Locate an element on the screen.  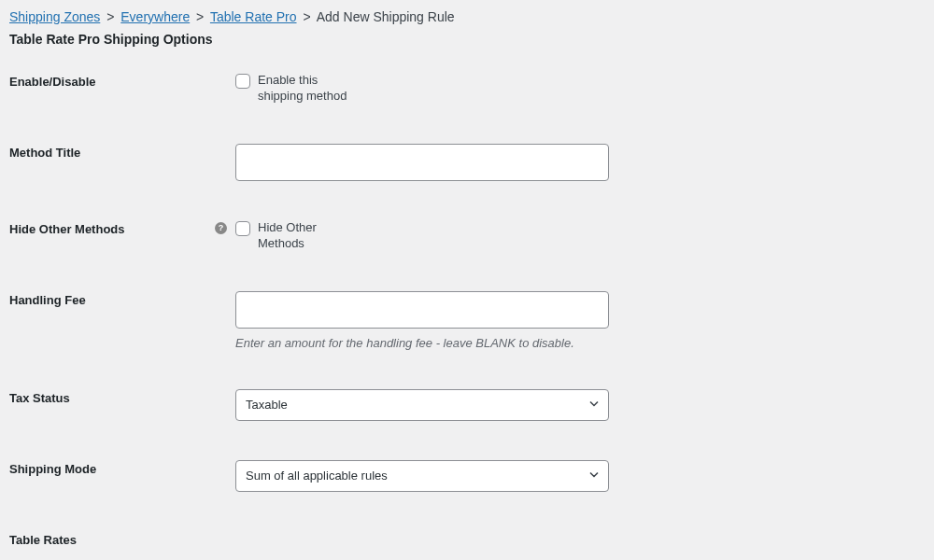
hide-other-methods-row: Hide Other Methods ? Hide Other Methods is located at coordinates (467, 236).